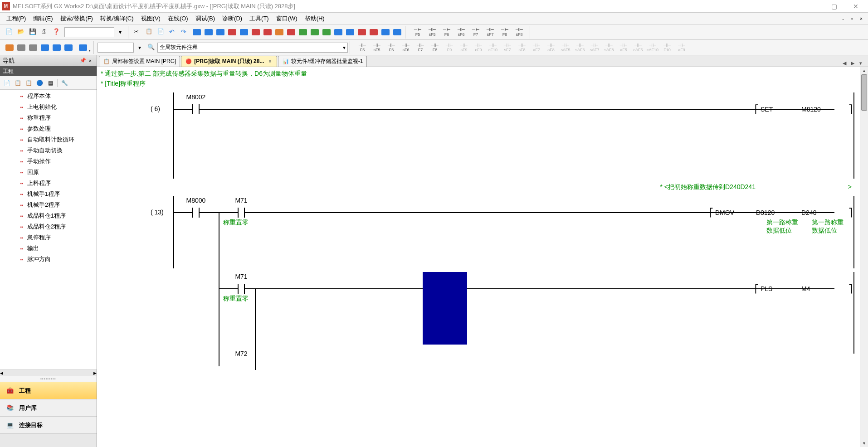  Describe the element at coordinates (270, 62) in the screenshot. I see `tab-close-button: ×` at that location.